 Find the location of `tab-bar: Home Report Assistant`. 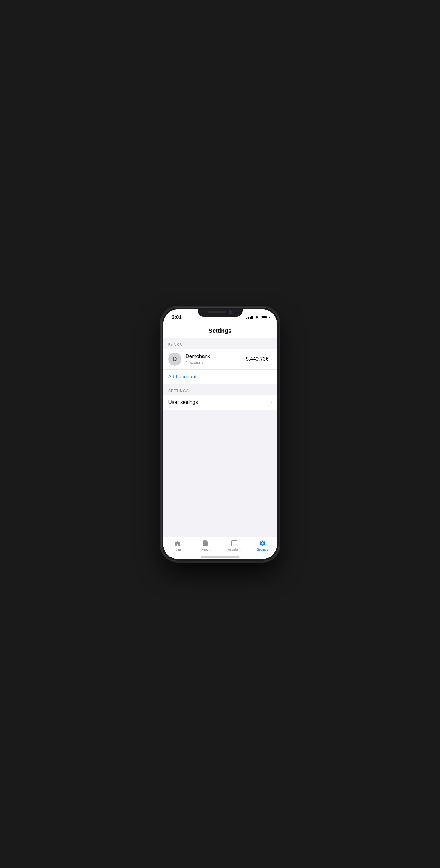

tab-bar: Home Report Assistant is located at coordinates (220, 547).